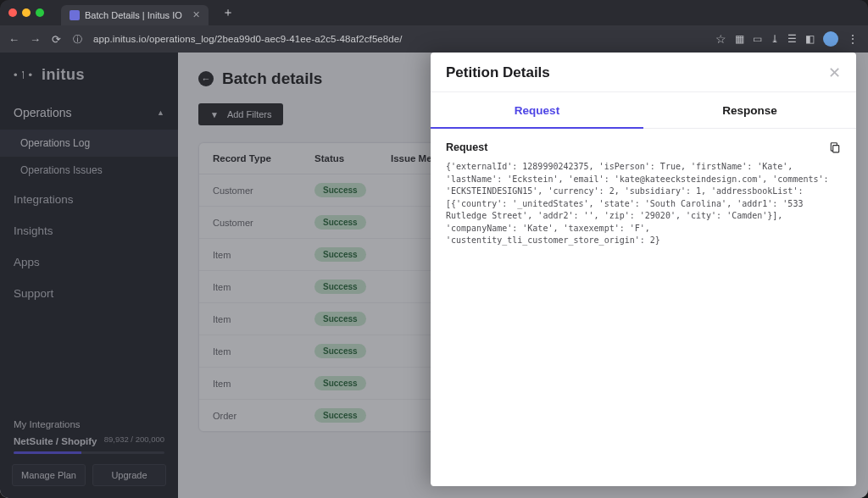 Image resolution: width=868 pixels, height=498 pixels. I want to click on extension2-icon: ▭, so click(758, 39).